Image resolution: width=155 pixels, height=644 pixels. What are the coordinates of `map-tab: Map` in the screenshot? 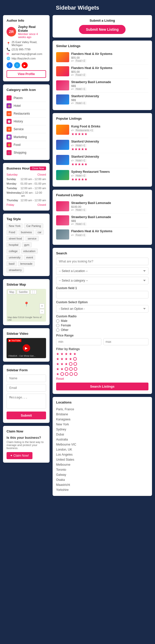 It's located at (12, 292).